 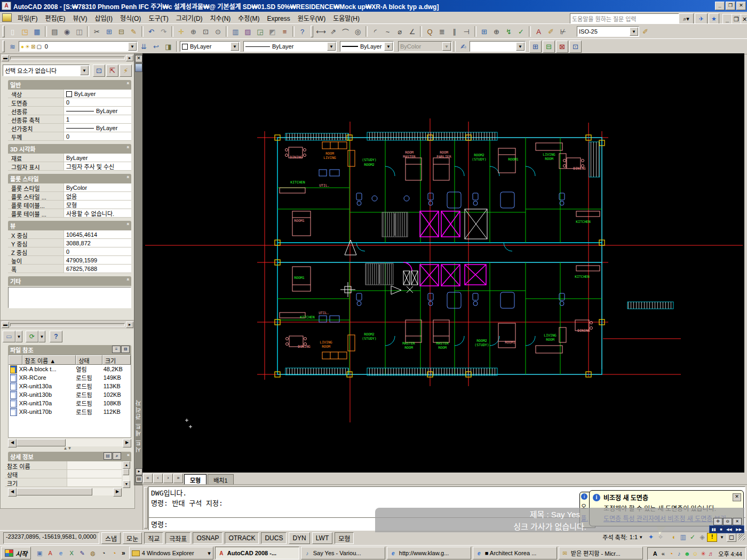 I want to click on palette-autohide-icon, so click(x=139, y=68).